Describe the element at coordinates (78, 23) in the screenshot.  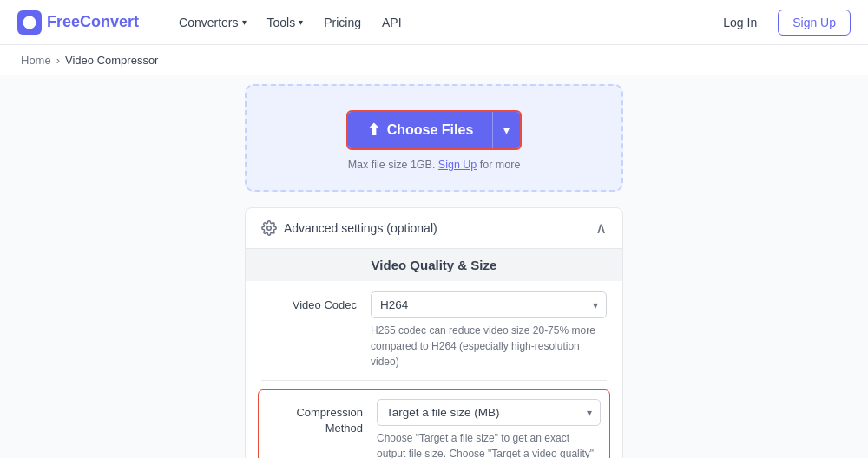
I see `logo: FreeConvert` at that location.